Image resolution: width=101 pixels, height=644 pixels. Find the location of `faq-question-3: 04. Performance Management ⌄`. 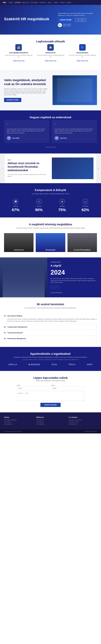

faq-question-3: 04. Performance Management ⌄ is located at coordinates (50, 338).